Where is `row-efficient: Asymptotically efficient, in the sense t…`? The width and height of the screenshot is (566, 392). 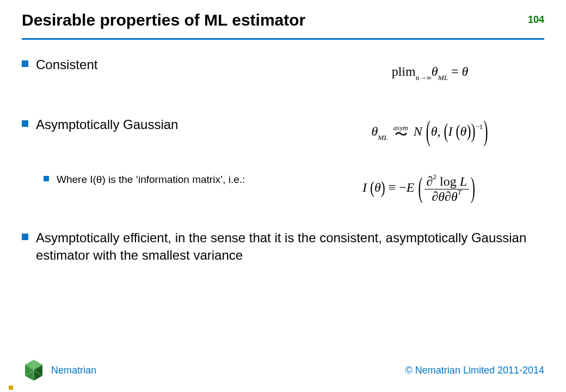 row-efficient: Asymptotically efficient, in the sense t… is located at coordinates (283, 247).